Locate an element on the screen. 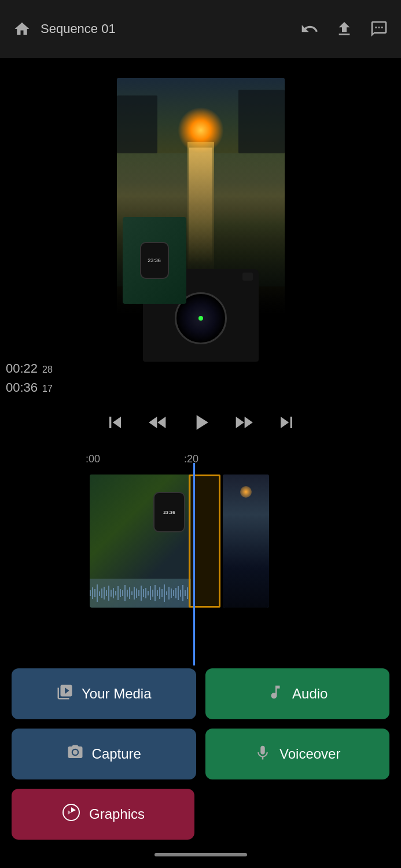 This screenshot has width=401, height=868. home-indicator is located at coordinates (201, 855).